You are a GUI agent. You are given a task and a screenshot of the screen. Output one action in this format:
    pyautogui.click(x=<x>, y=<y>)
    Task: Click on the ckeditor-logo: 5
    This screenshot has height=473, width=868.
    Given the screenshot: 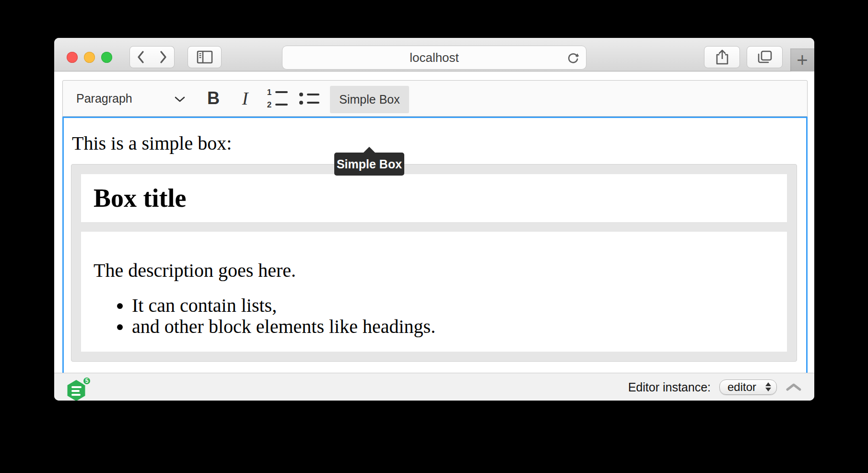 What is the action you would take?
    pyautogui.click(x=81, y=390)
    